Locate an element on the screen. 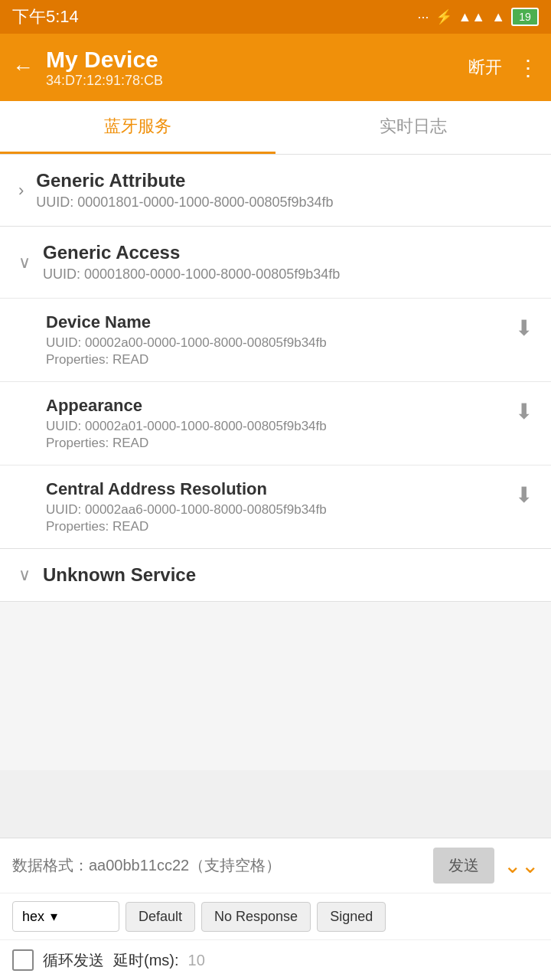 Image resolution: width=551 pixels, height=980 pixels. format-selector: hex ▾ is located at coordinates (66, 916).